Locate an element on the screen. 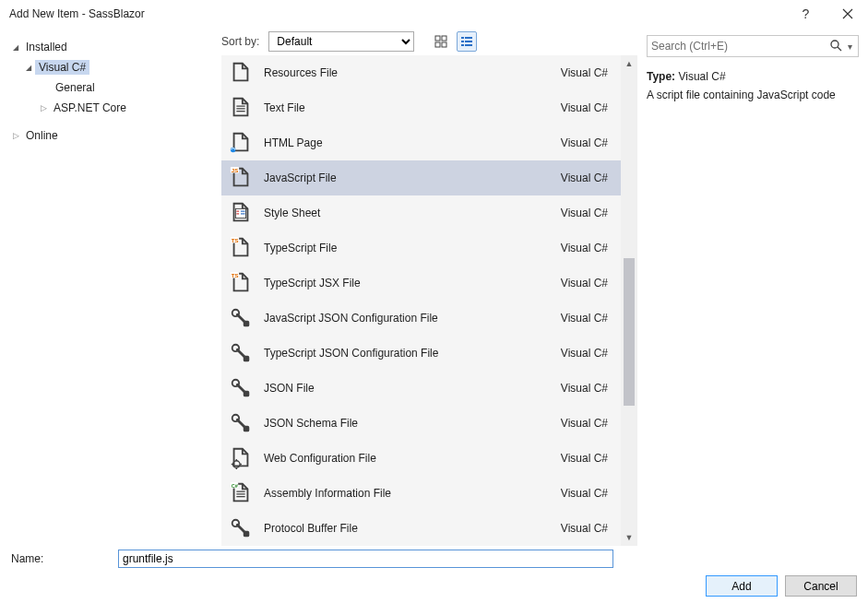  view-tiles-button is located at coordinates (441, 41).